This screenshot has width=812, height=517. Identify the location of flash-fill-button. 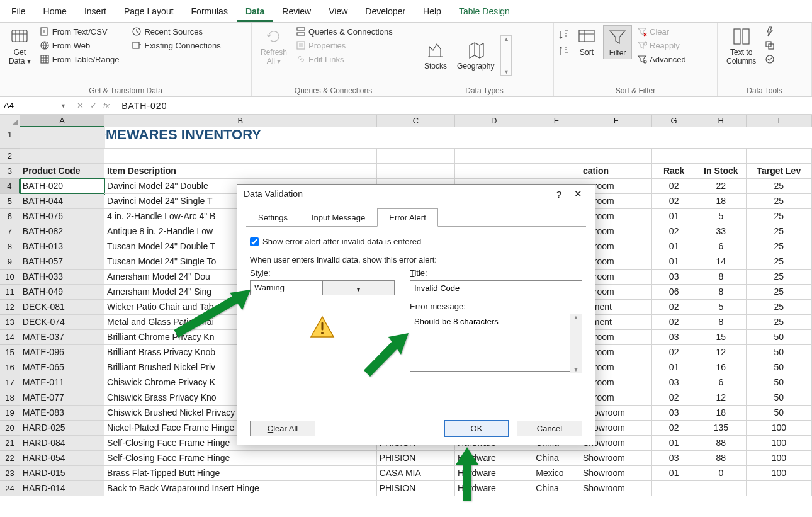
(770, 31).